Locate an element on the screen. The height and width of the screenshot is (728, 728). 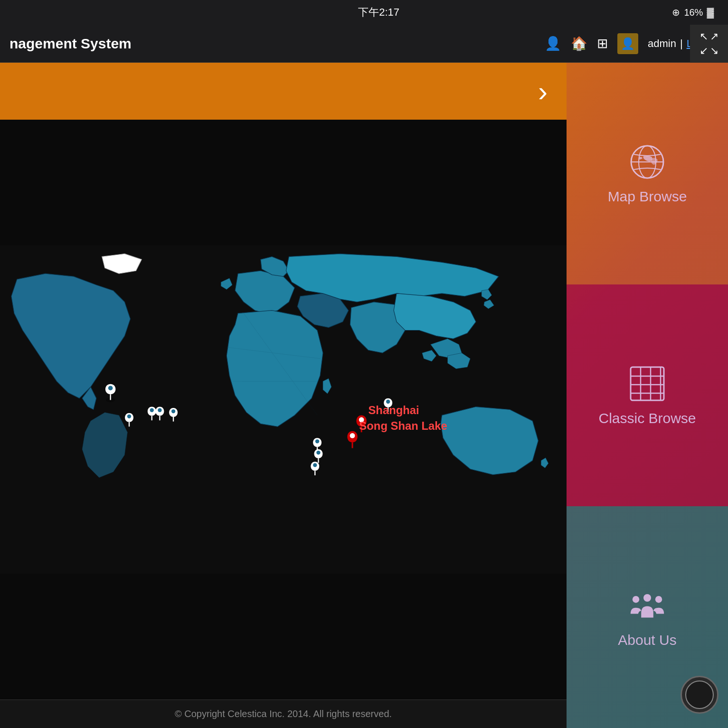
collapse-down-right-arrow: ↘ is located at coordinates (714, 51).